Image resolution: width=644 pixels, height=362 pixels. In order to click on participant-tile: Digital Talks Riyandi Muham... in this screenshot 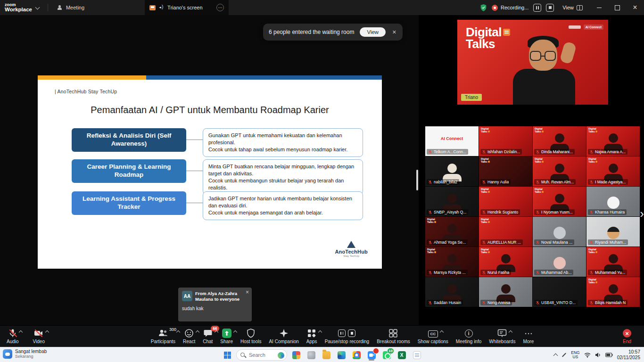, I will do `click(613, 232)`.